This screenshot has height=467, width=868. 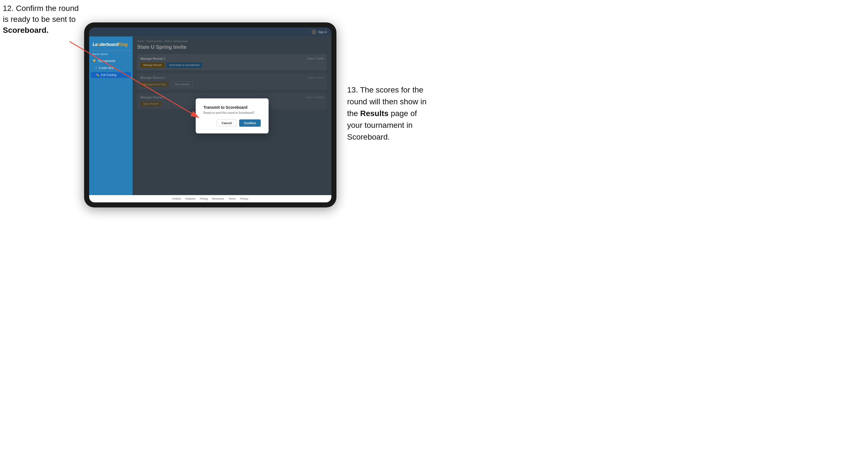 I want to click on edit-icon: ✏️, so click(x=98, y=75).